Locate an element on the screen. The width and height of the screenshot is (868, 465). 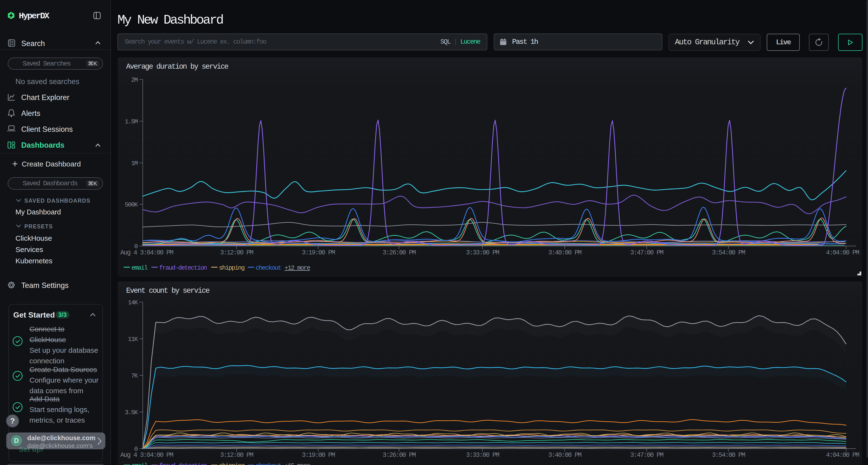
svg-text: 2M is located at coordinates (134, 80).